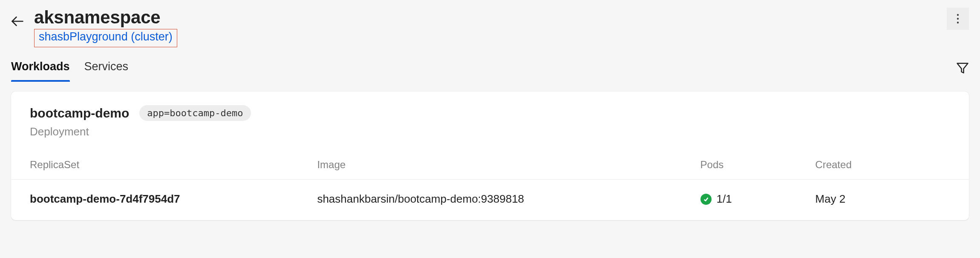 The height and width of the screenshot is (258, 980). Describe the element at coordinates (724, 199) in the screenshot. I see `pods-count: 1/1` at that location.